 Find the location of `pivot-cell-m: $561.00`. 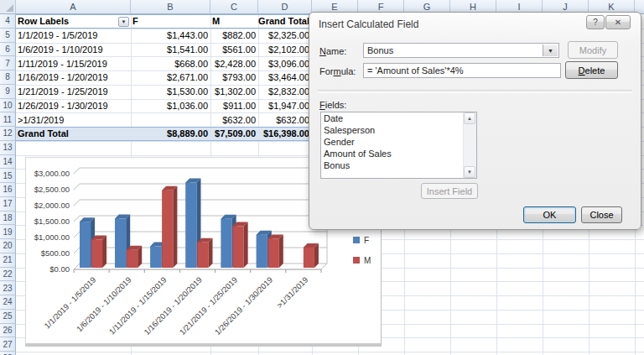

pivot-cell-m: $561.00 is located at coordinates (235, 50).